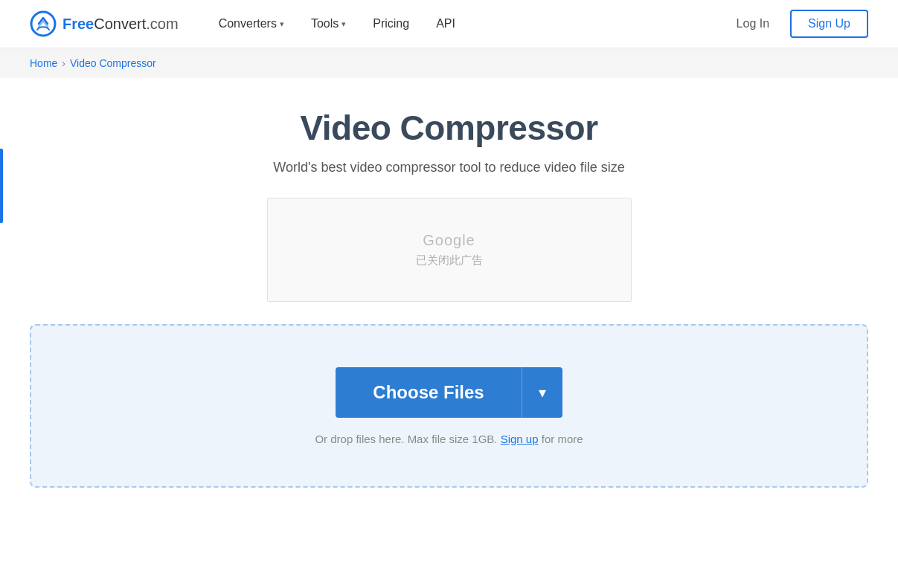  Describe the element at coordinates (468, 24) in the screenshot. I see `main-nav: Converters ▾ Tools ▾ Pricing API` at that location.